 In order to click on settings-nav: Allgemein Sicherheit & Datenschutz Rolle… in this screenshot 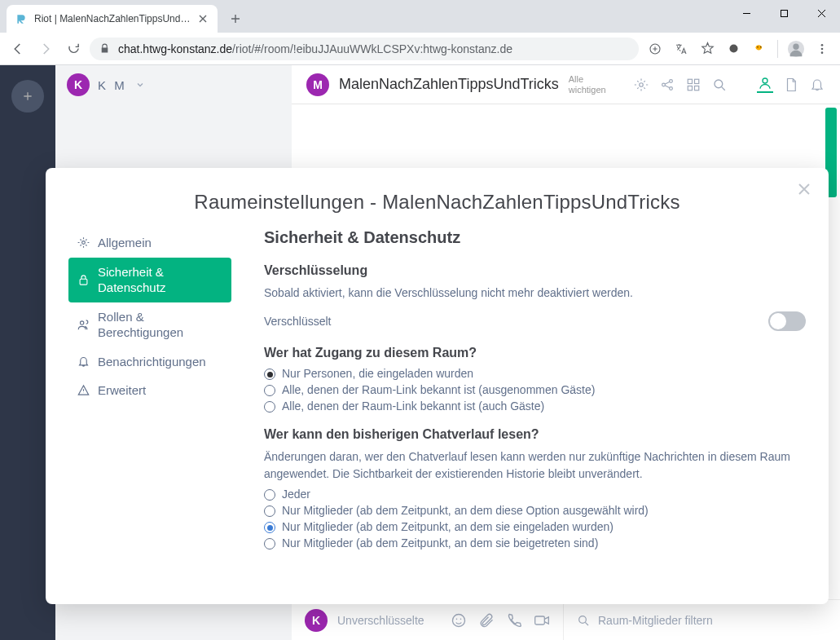, I will do `click(150, 408)`.